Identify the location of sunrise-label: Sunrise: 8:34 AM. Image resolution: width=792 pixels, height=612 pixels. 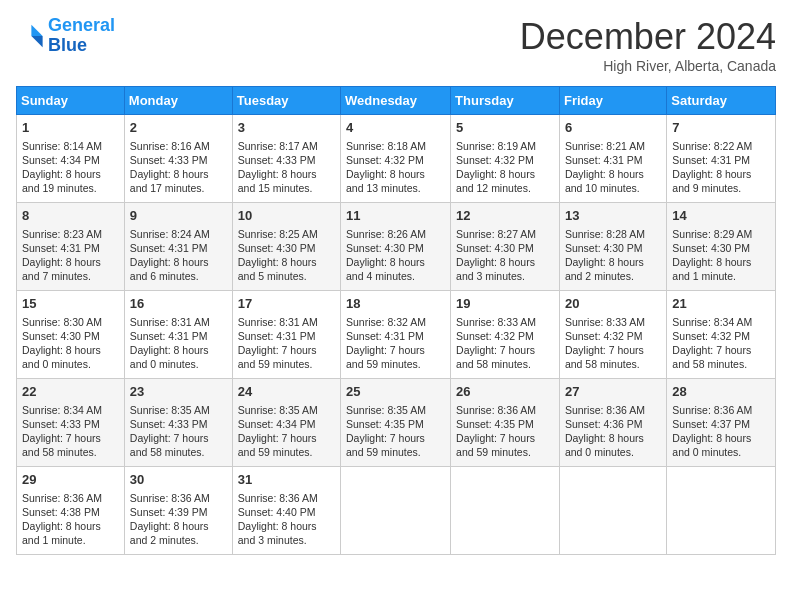
(712, 322).